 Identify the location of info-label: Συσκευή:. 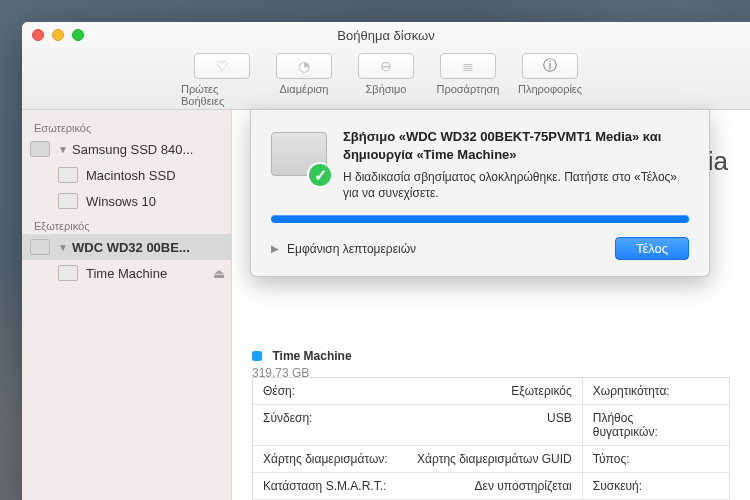
(646, 486).